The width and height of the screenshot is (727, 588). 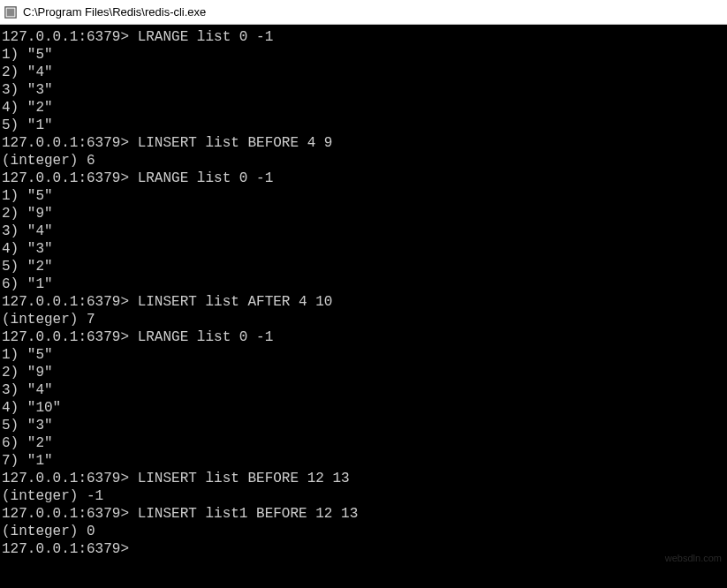 I want to click on terminal-output-line: 7) "1", so click(x=364, y=461).